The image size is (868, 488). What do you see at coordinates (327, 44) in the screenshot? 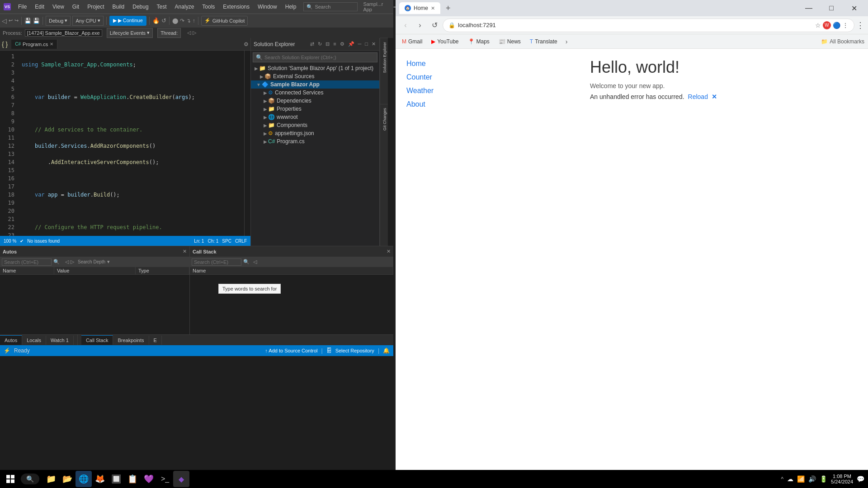
I see `se-collapse-btn: ⊟` at bounding box center [327, 44].